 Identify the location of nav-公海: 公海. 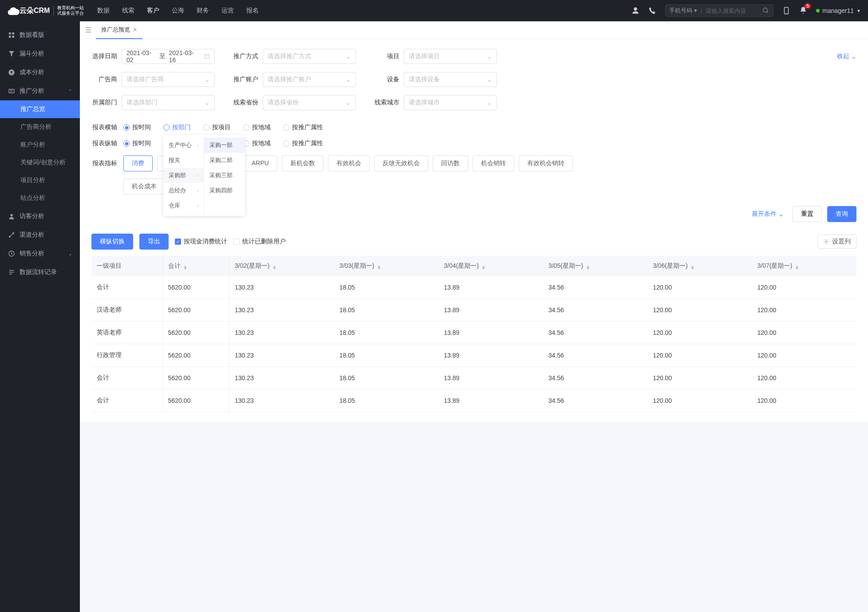
(178, 11).